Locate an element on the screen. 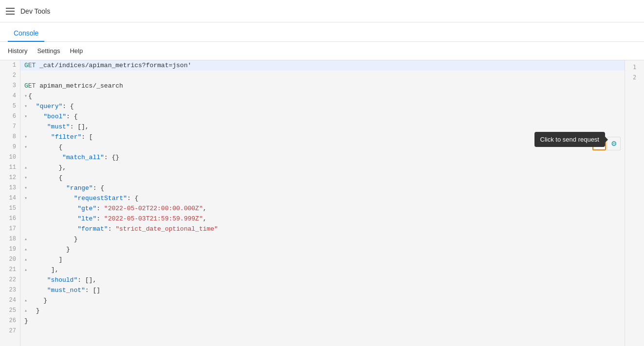 Image resolution: width=644 pixels, height=346 pixels. right-panel: 1 2 is located at coordinates (634, 203).